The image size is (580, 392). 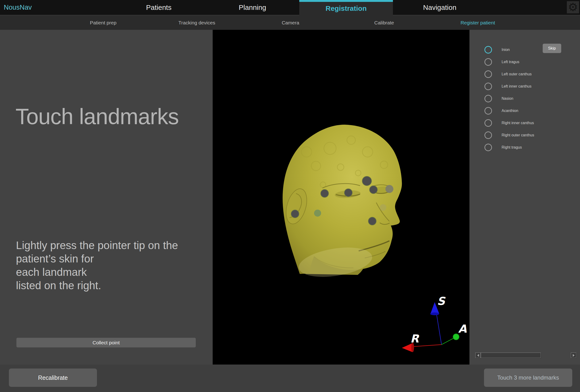 I want to click on instructions-line-4: listed on the right., so click(x=97, y=285).